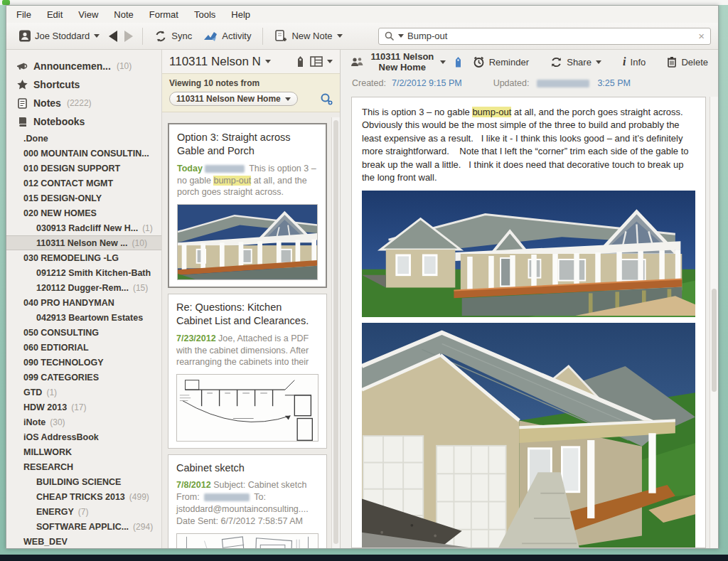 Image resolution: width=728 pixels, height=561 pixels. What do you see at coordinates (695, 63) in the screenshot?
I see `delete-label: Delete` at bounding box center [695, 63].